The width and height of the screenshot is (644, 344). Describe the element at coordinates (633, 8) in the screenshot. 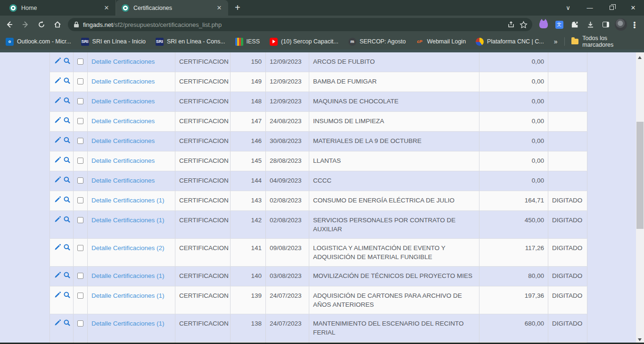

I see `close-button: ✕` at that location.